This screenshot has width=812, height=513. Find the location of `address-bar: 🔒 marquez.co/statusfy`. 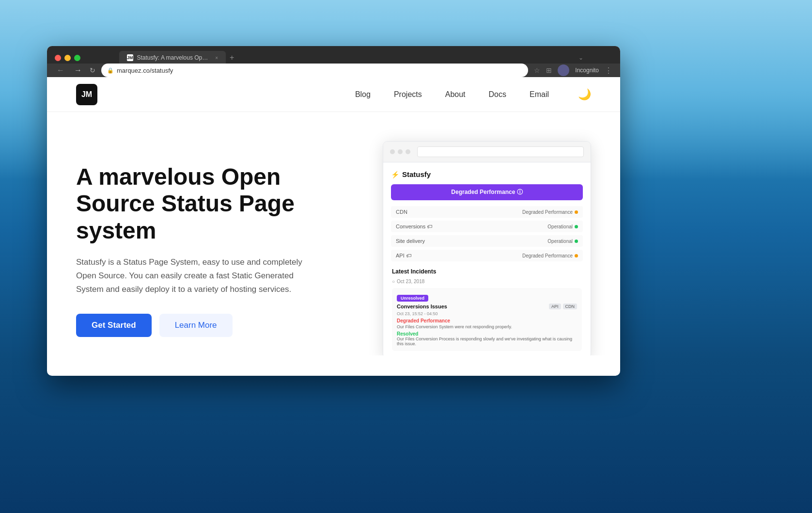

address-bar: 🔒 marquez.co/statusfy is located at coordinates (315, 70).